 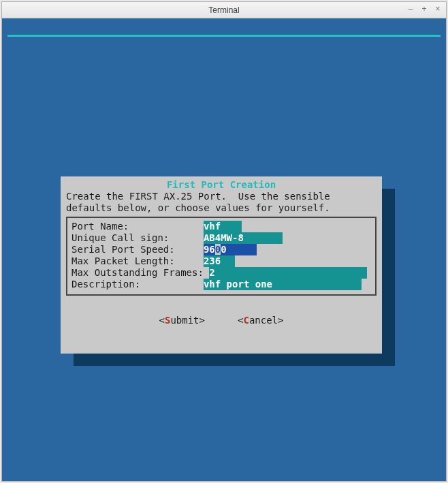 I want to click on close-button: ×, so click(x=438, y=10).